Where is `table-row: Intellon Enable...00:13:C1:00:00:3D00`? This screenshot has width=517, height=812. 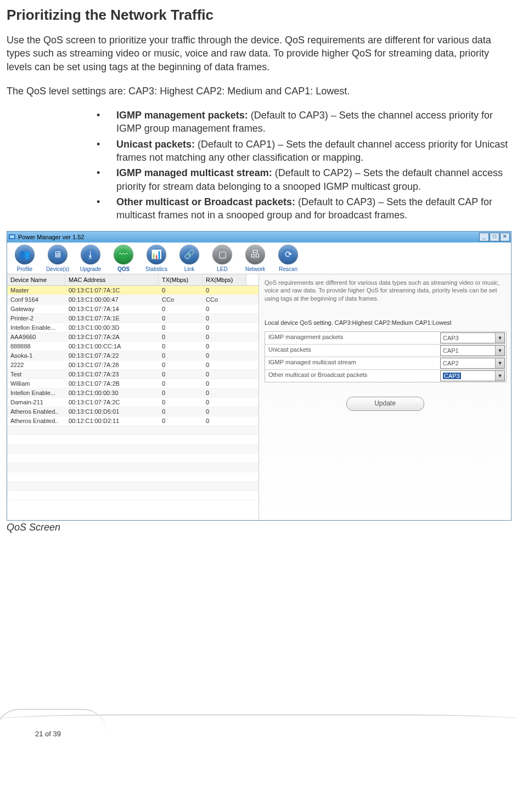 table-row: Intellon Enable...00:13:C1:00:00:3D00 is located at coordinates (133, 328).